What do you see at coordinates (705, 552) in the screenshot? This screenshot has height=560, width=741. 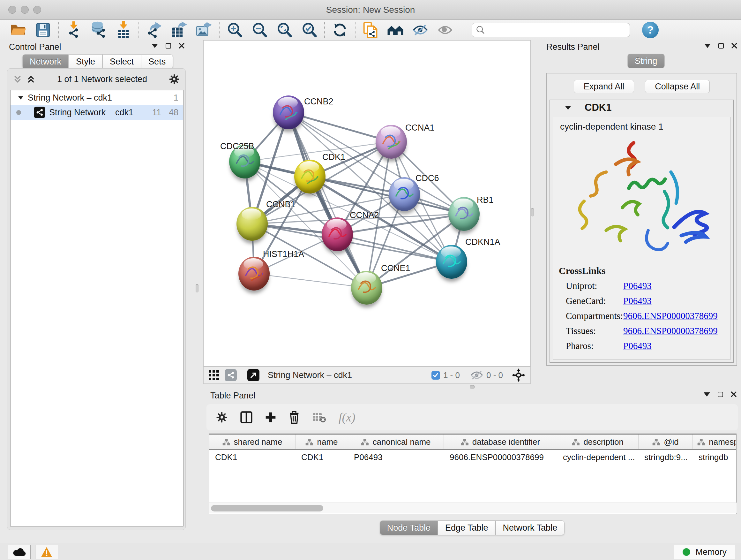 I see `memory-button: Memory` at bounding box center [705, 552].